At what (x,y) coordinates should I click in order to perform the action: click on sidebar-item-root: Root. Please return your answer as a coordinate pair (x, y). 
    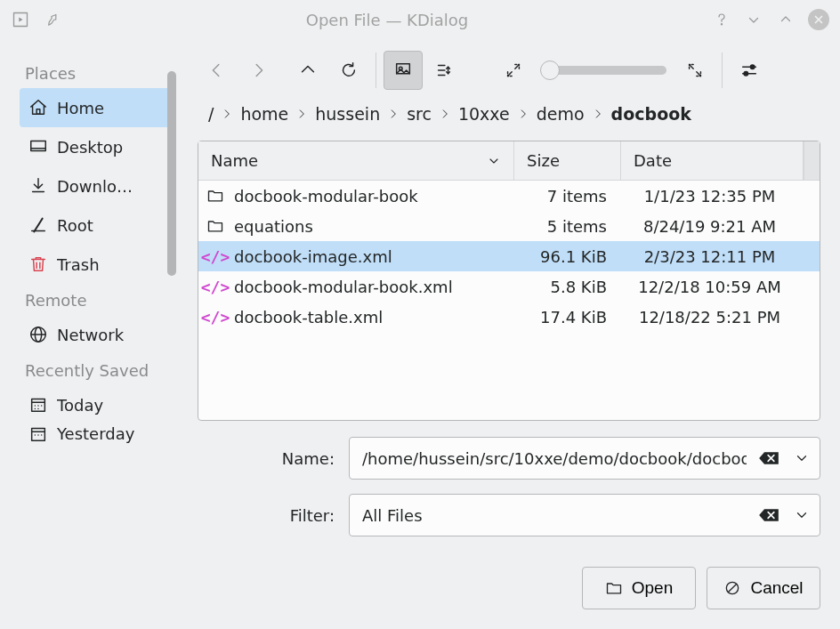
    Looking at the image, I should click on (95, 225).